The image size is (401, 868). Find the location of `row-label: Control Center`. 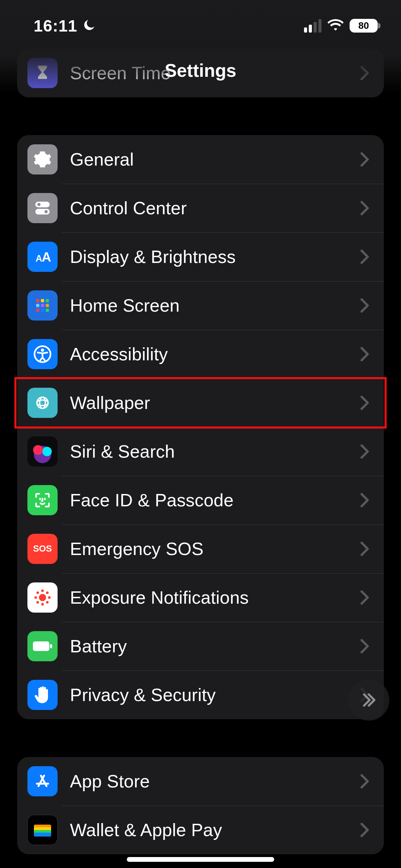

row-label: Control Center is located at coordinates (128, 208).